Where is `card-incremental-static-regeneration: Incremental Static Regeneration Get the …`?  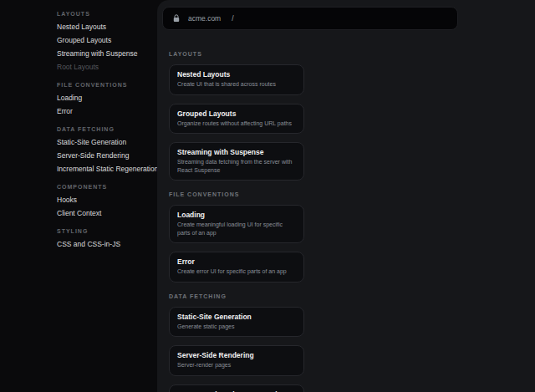
card-incremental-static-regeneration: Incremental Static Regeneration Get the … is located at coordinates (237, 388).